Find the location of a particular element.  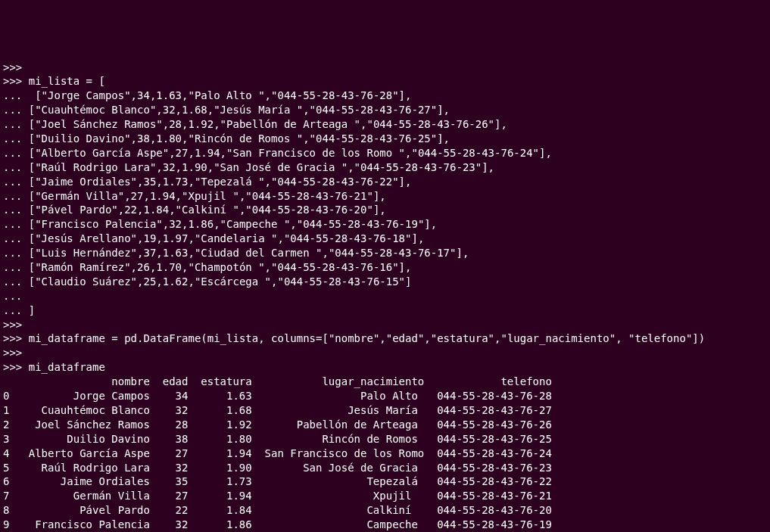

list-row: ["Jorge Campos",34,1.63,"Palo Alto ","04… is located at coordinates (220, 95).